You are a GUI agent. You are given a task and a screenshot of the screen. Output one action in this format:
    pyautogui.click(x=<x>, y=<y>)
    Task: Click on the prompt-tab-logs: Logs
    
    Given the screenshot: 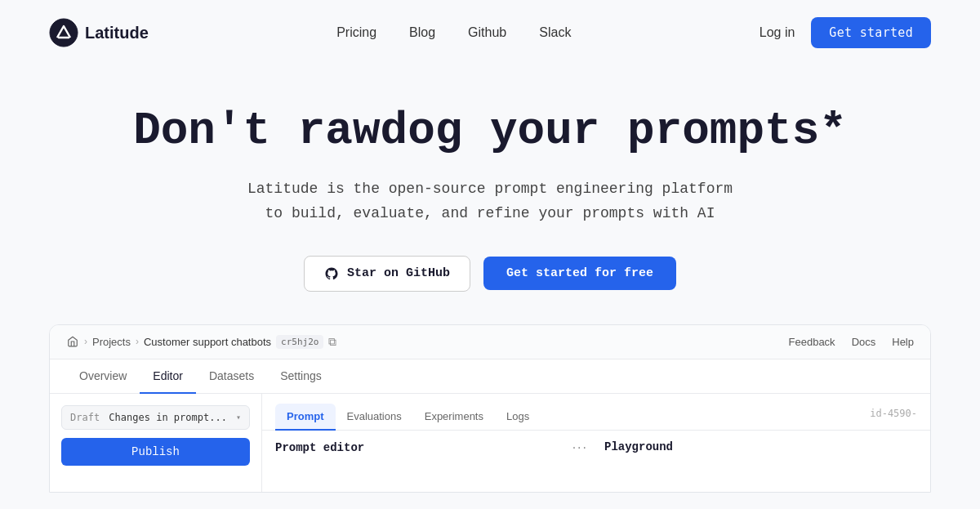 What is the action you would take?
    pyautogui.click(x=518, y=417)
    